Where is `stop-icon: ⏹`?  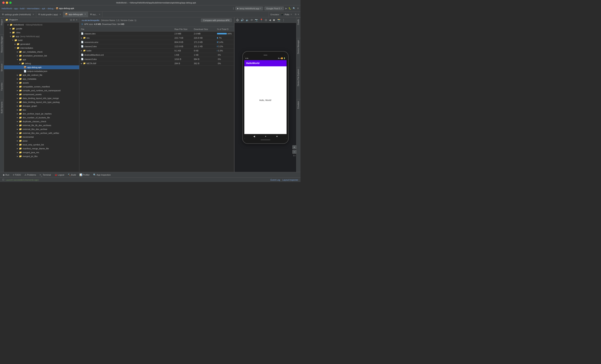 stop-icon: ⏹ is located at coordinates (274, 20).